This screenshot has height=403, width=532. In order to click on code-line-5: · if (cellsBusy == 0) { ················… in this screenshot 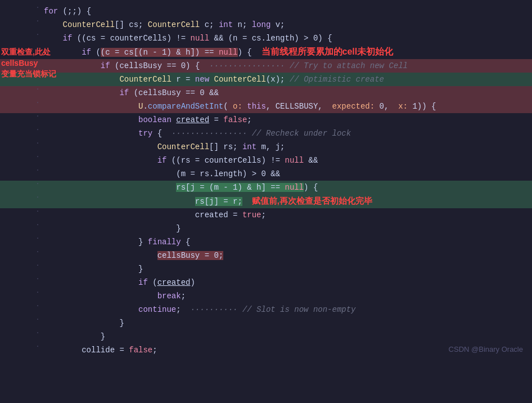, I will do `click(266, 66)`.